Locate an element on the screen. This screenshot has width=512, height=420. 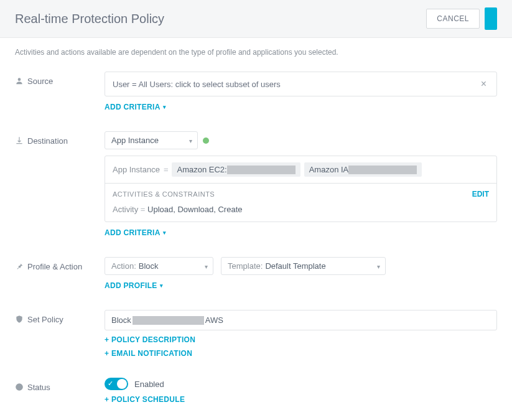
destination-type-value: App Instance is located at coordinates (135, 141).